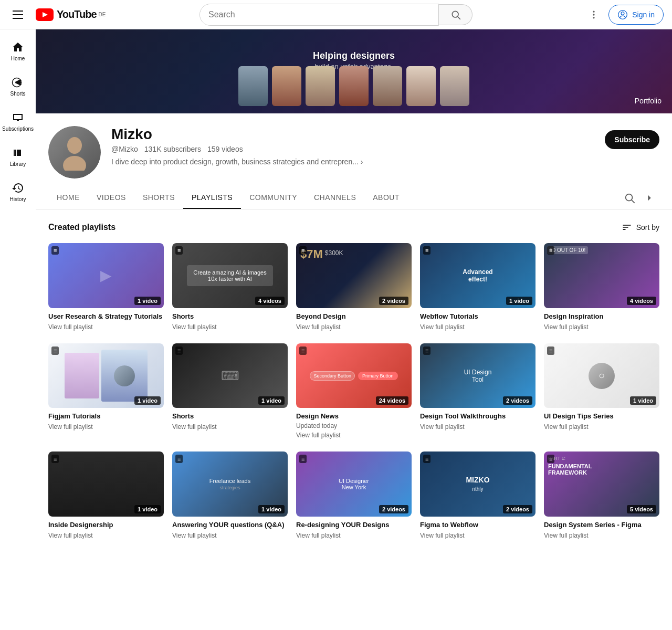  Describe the element at coordinates (519, 301) in the screenshot. I see `playlist-count-4: 1 video` at that location.